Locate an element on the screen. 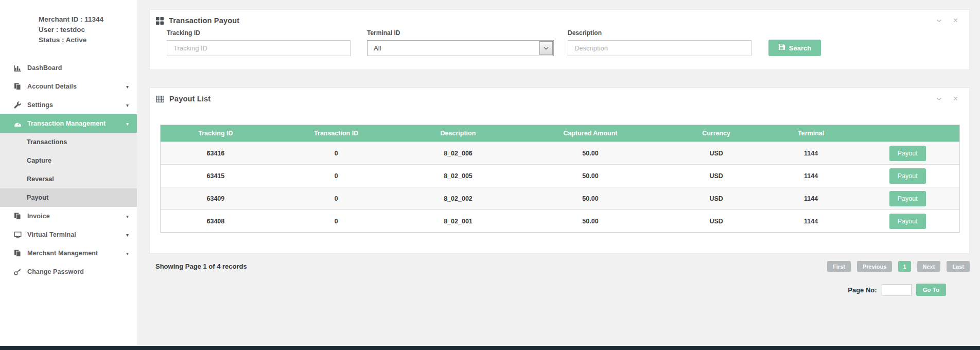 This screenshot has width=980, height=350. sidebar-item-dashboard: DashBoard is located at coordinates (68, 68).